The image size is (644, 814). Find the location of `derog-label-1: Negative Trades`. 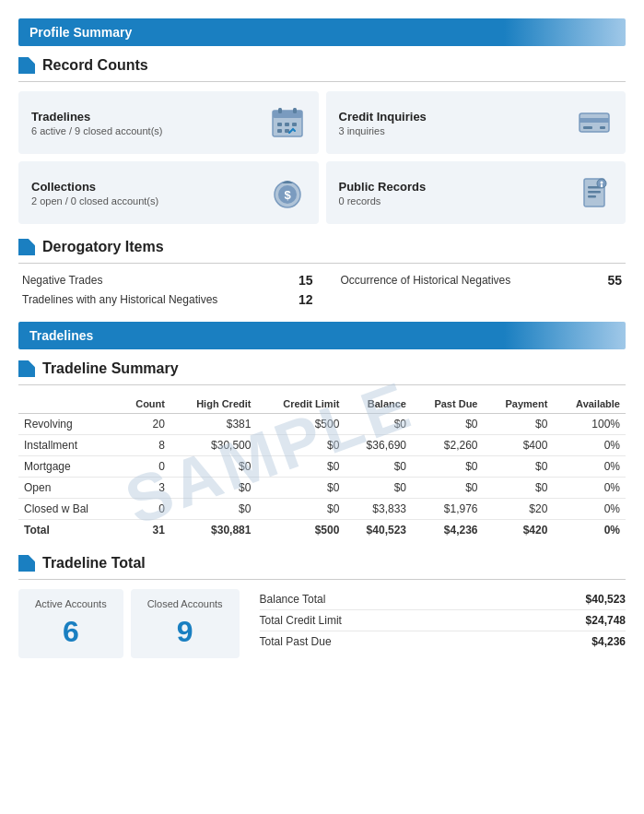

derog-label-1: Negative Trades is located at coordinates (160, 280).